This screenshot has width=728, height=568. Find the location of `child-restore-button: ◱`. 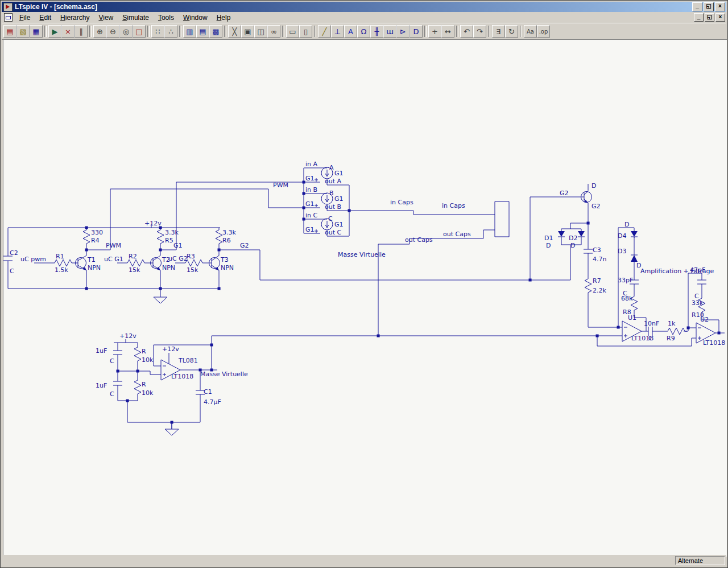

child-restore-button: ◱ is located at coordinates (710, 17).